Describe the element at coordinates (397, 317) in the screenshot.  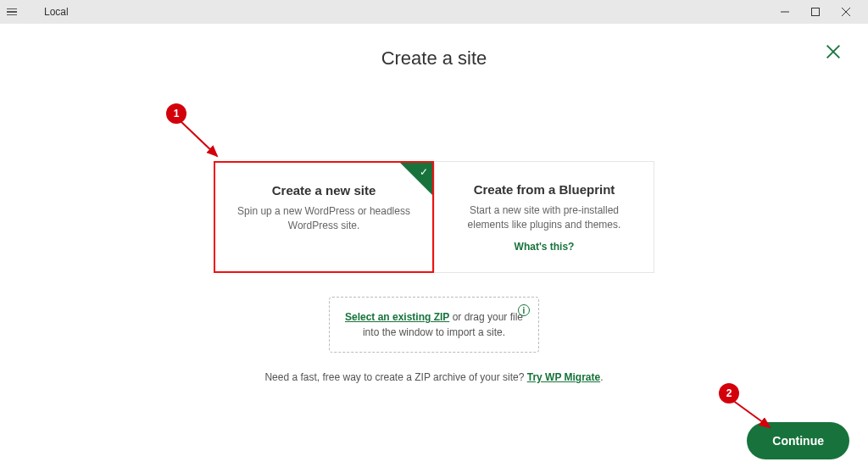
I see `select-zip-link: Select an existing ZIP` at that location.